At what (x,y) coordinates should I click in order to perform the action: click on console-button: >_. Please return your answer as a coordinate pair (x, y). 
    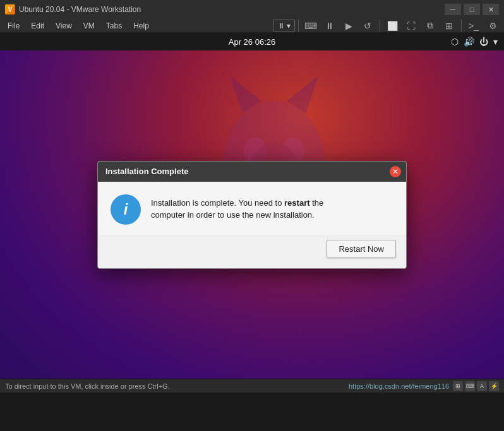
    Looking at the image, I should click on (474, 26).